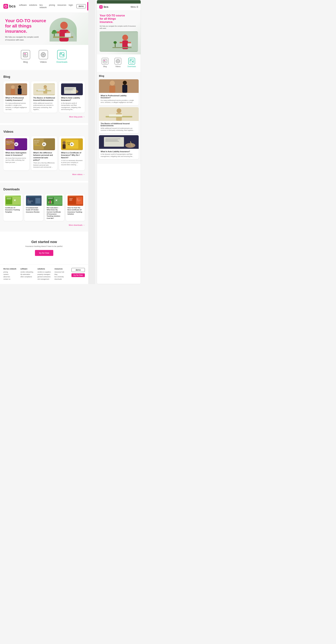 The image size is (336, 644). Describe the element at coordinates (13, 200) in the screenshot. I see `dl-img-0: ✕` at that location.